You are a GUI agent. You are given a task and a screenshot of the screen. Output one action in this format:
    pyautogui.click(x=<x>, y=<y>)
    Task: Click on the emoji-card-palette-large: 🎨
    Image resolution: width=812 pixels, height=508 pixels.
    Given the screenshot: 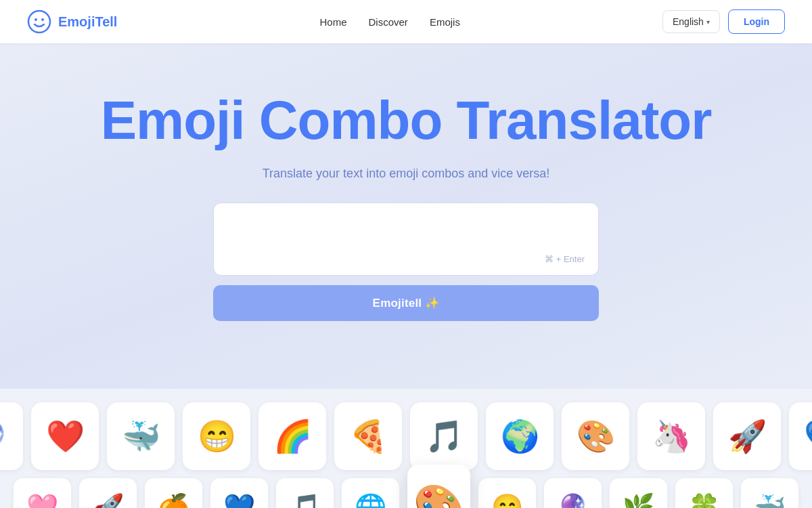 What is the action you would take?
    pyautogui.click(x=438, y=486)
    